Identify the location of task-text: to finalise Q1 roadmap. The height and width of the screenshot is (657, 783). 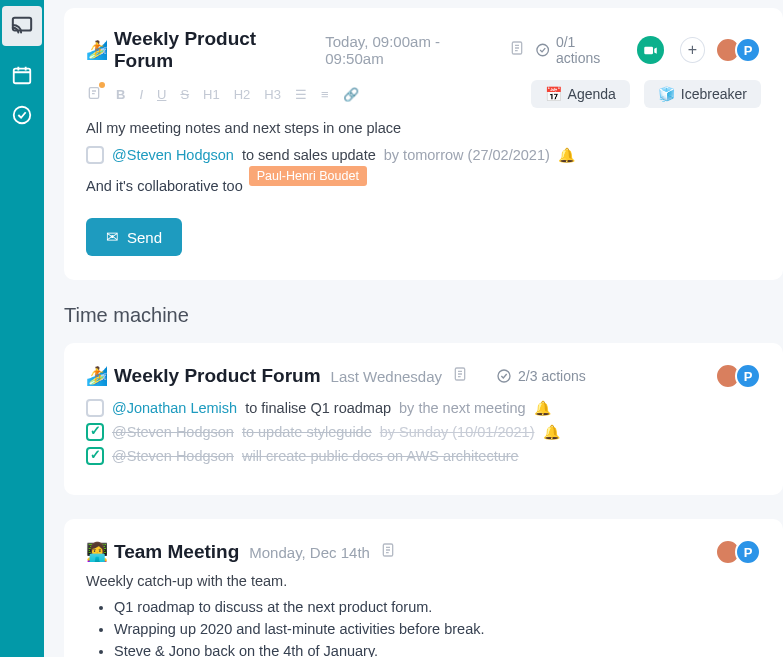
(318, 408).